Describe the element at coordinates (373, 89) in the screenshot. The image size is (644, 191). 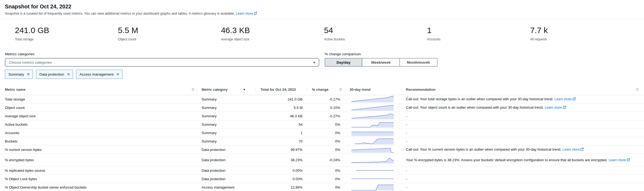
I see `column-header-30-day-trend: 30-day trend` at that location.